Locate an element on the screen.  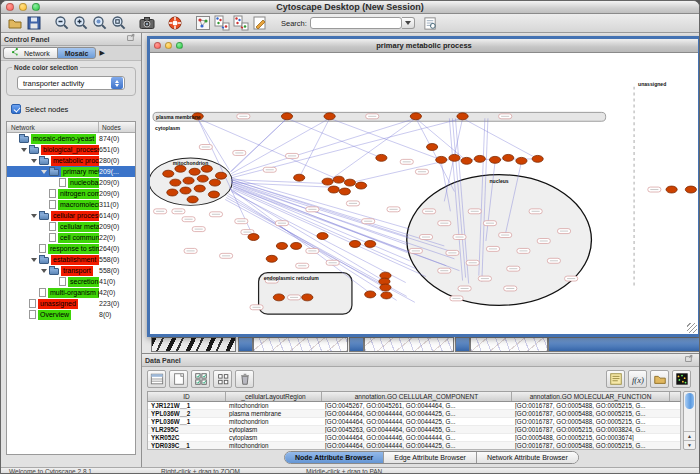
column-header: _cellularLayoutRegion is located at coordinates (274, 396).